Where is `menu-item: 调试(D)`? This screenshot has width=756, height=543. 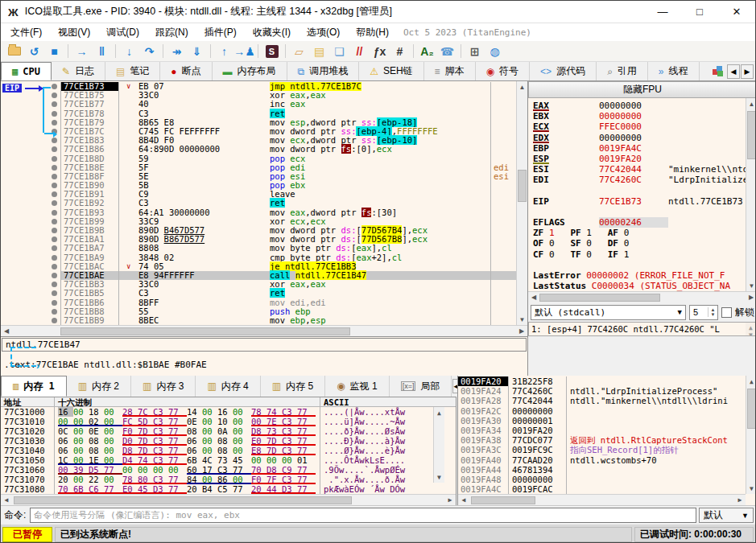
menu-item: 调试(D) is located at coordinates (122, 32).